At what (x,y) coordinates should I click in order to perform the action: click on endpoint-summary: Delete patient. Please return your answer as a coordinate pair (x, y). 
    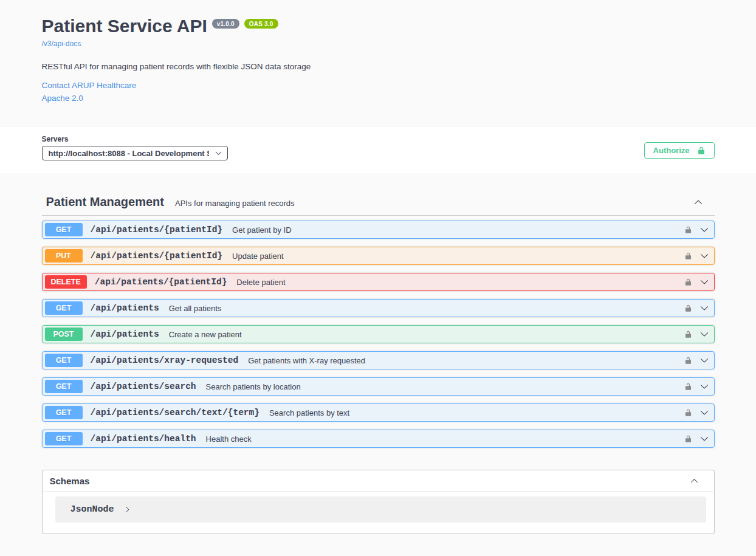
    Looking at the image, I should click on (261, 282).